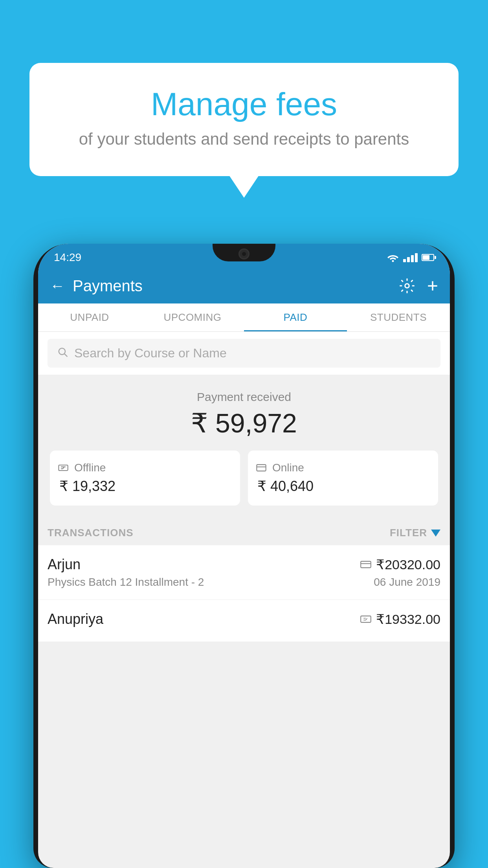 The width and height of the screenshot is (488, 868). Describe the element at coordinates (63, 468) in the screenshot. I see `rupee-note-icon` at that location.